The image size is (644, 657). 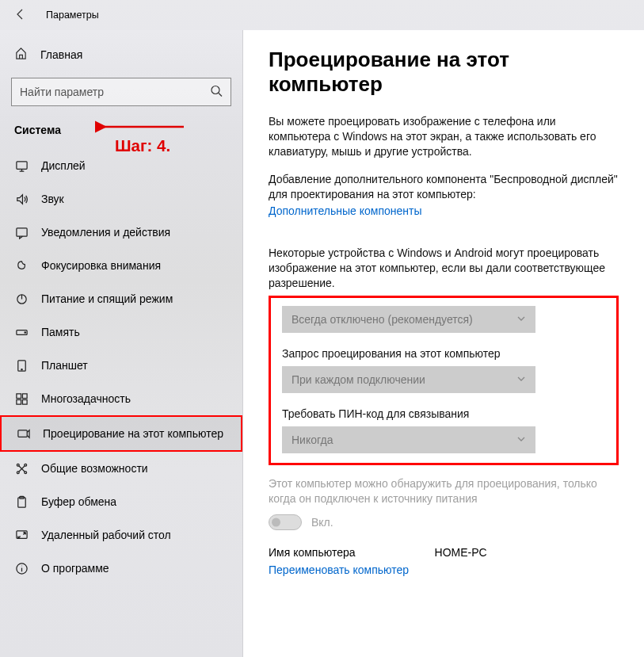 I want to click on annotation-highlight-box: Всегда отключено (рекомендуется) Запрос …, so click(x=444, y=380).